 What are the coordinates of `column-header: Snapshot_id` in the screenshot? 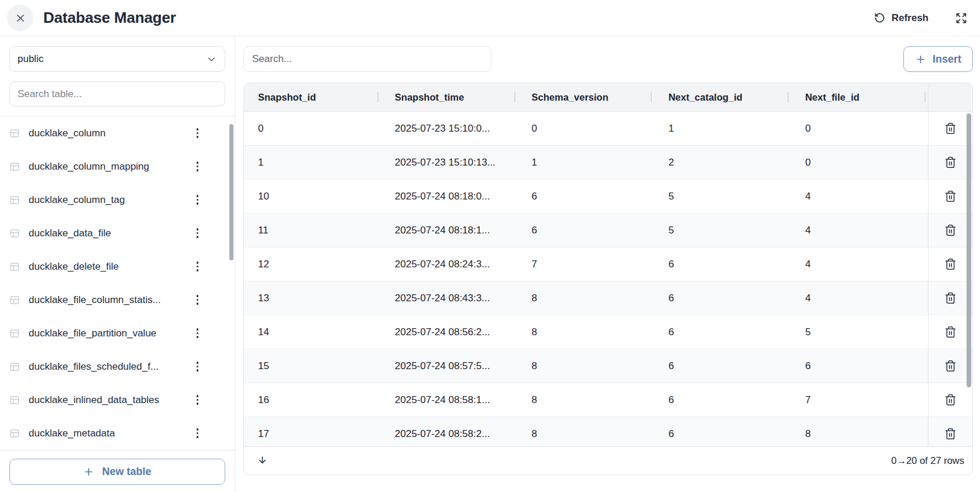 It's located at (312, 97).